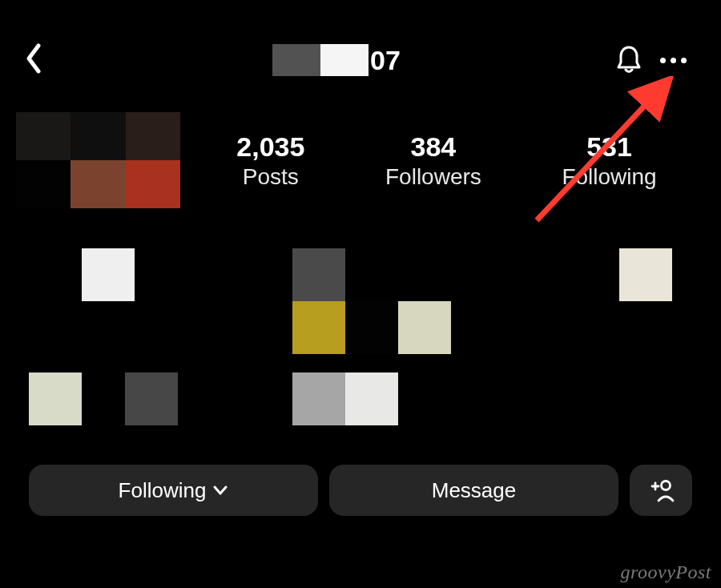 The height and width of the screenshot is (588, 721). What do you see at coordinates (98, 160) in the screenshot?
I see `profile-avatar` at bounding box center [98, 160].